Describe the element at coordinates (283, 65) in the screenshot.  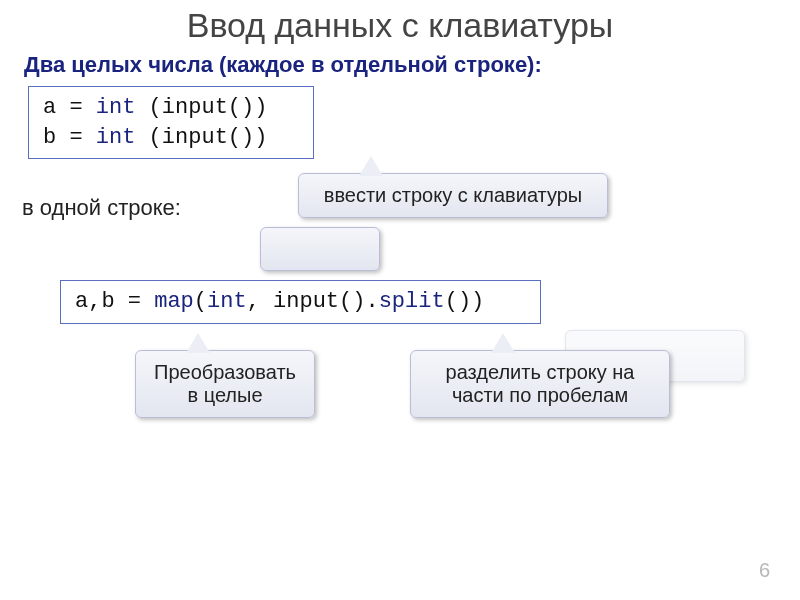
I see `slide-subtitle: Два целых числа (каждое в отдельной стро…` at that location.